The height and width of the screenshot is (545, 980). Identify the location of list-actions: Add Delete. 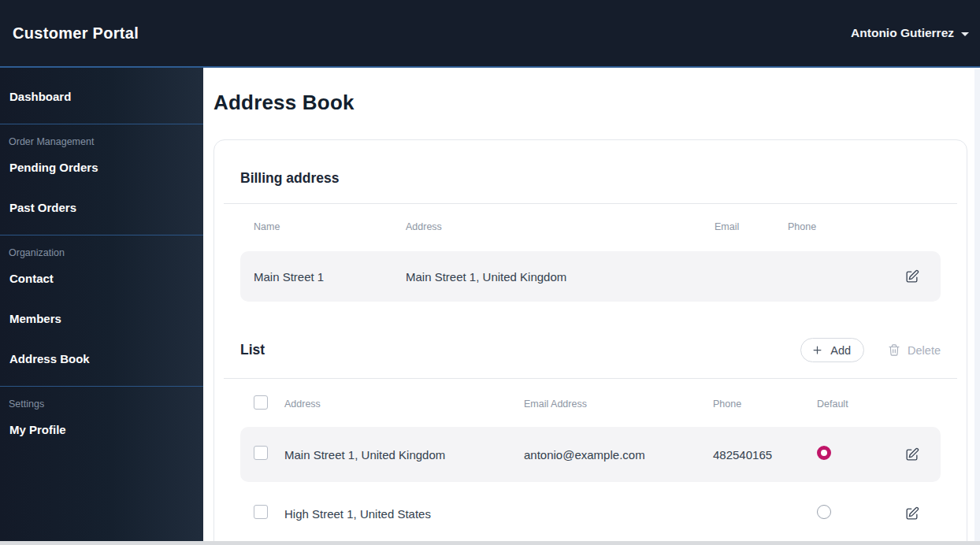
(870, 350).